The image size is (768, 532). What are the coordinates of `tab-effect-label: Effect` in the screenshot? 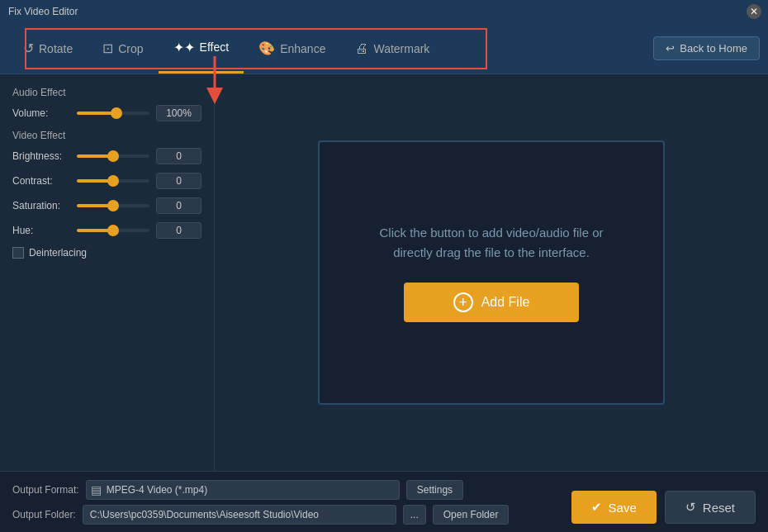 It's located at (215, 47).